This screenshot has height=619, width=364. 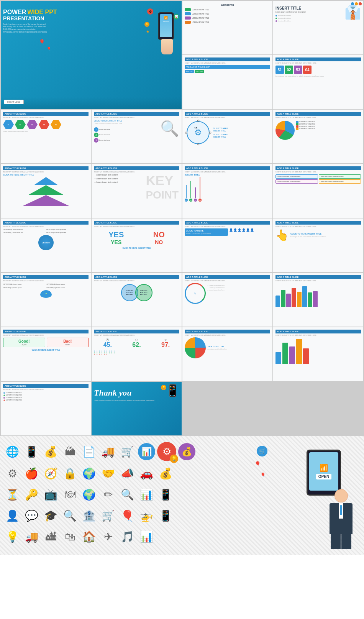 I want to click on chart3-icon: 📊, so click(x=146, y=537).